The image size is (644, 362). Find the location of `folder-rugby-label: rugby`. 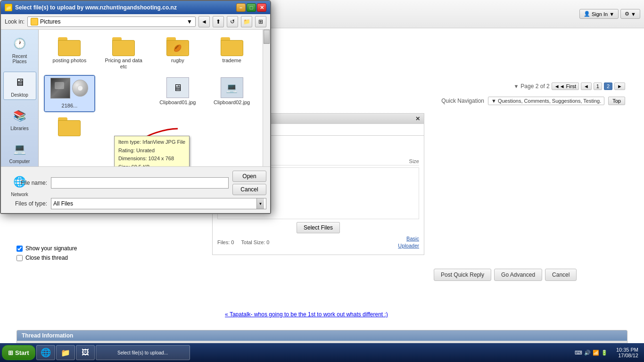

folder-rugby-label: rugby is located at coordinates (178, 60).